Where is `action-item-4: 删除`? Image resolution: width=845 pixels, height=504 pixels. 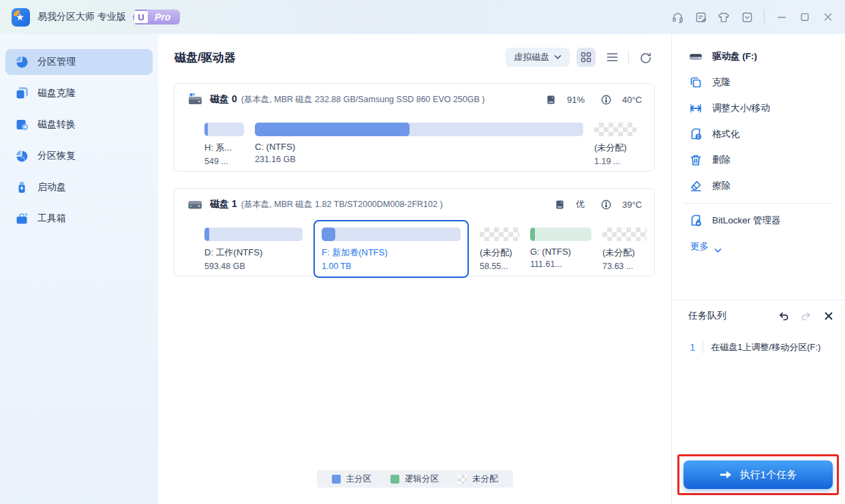
action-item-4: 删除 is located at coordinates (758, 160).